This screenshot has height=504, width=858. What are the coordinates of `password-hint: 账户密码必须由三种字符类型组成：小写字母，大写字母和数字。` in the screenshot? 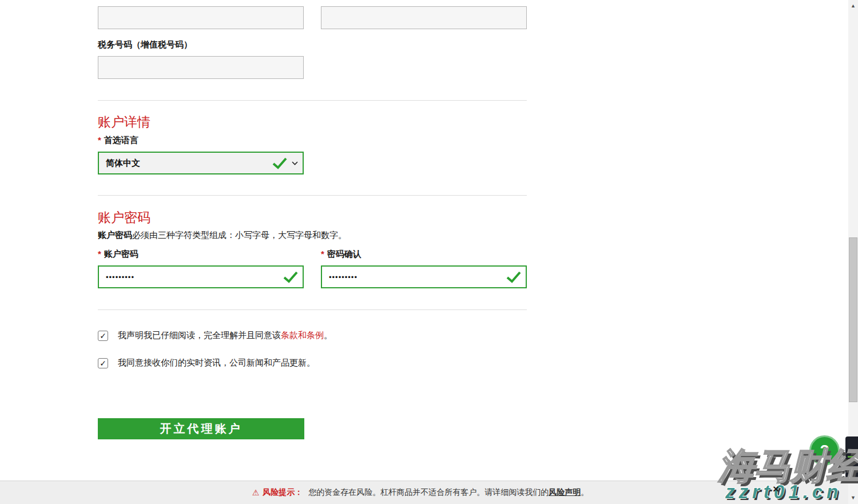 It's located at (222, 236).